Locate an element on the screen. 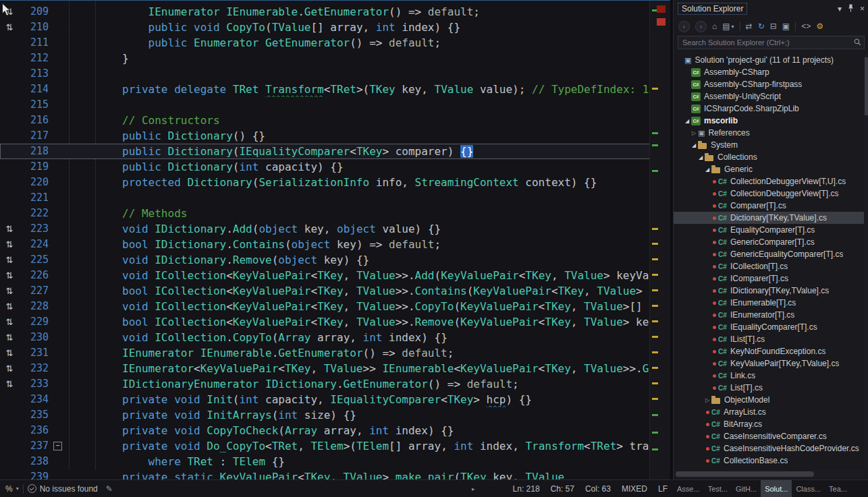 This screenshot has height=497, width=868. code-line: 236 private void CopyToCheck(Array array… is located at coordinates (325, 430).